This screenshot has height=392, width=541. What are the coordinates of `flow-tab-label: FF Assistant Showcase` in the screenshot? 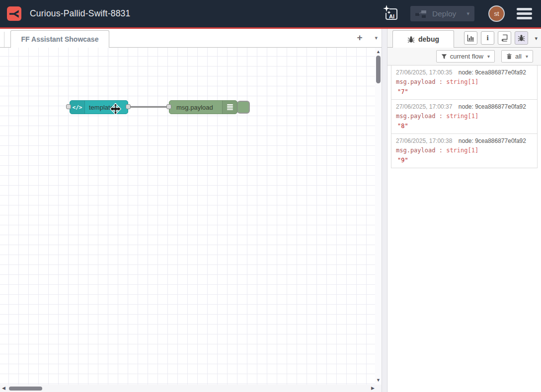 It's located at (60, 39).